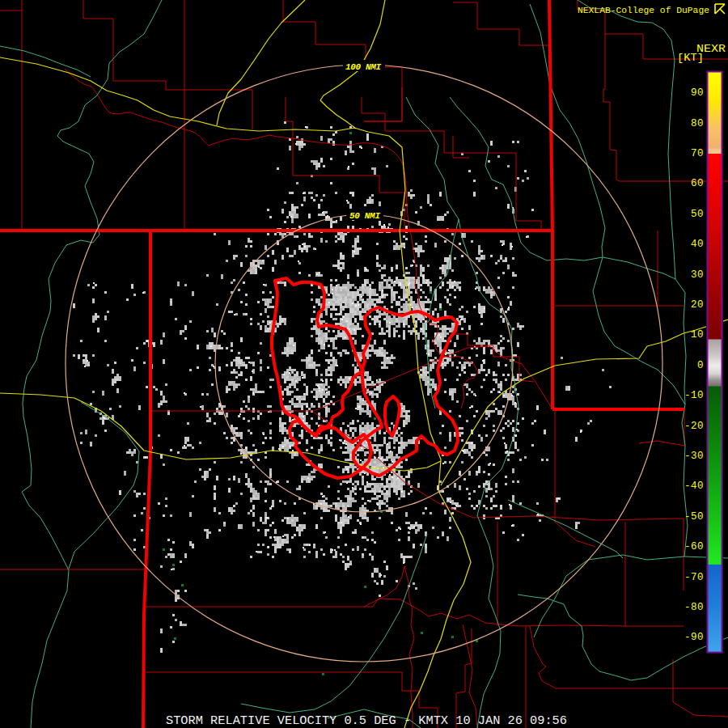 The width and height of the screenshot is (728, 728). Describe the element at coordinates (694, 637) in the screenshot. I see `svg-text: -90` at that location.